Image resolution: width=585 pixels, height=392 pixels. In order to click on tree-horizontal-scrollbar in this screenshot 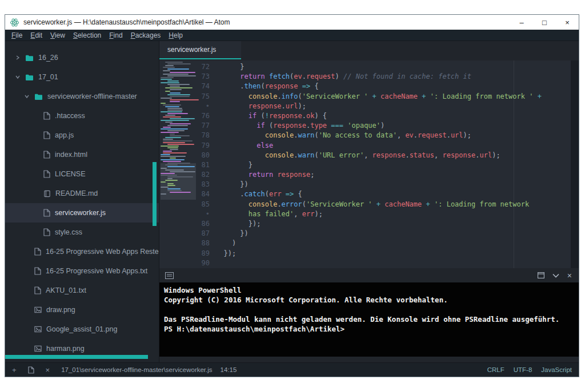, I will do `click(77, 357)`.